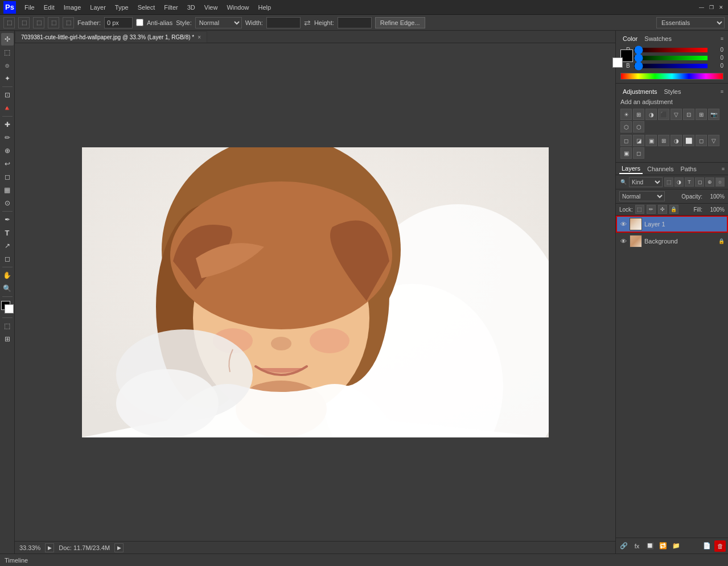 Image resolution: width=728 pixels, height=566 pixels. I want to click on adj10-icon: ◻, so click(639, 153).